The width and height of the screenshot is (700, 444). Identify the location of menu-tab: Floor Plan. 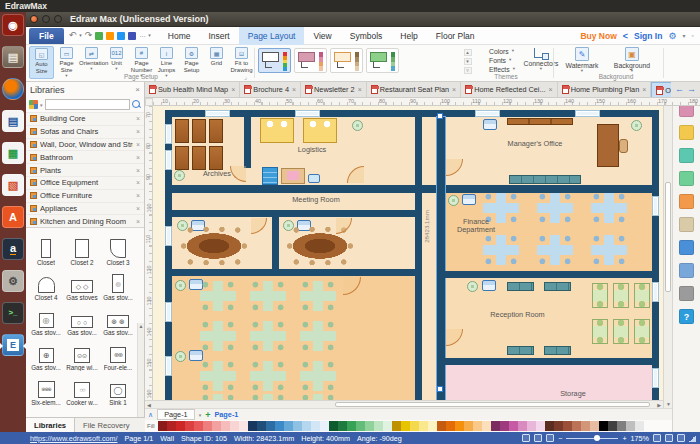
(456, 36).